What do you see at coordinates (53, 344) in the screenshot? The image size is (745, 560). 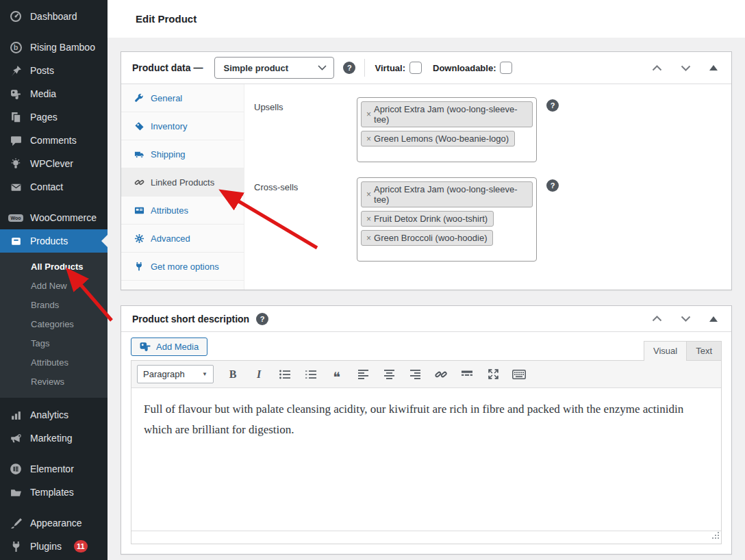 I see `submenu-item-tags: Tags` at bounding box center [53, 344].